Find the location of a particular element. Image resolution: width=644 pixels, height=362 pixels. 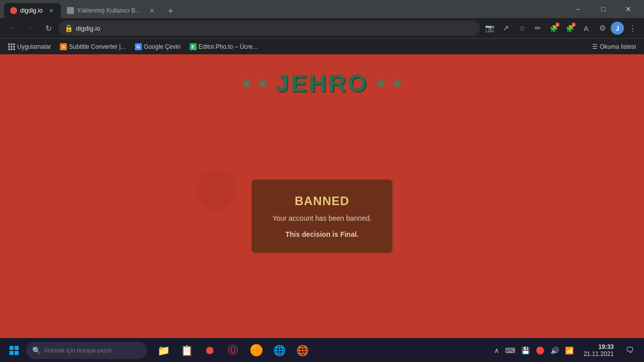

tab-scripts: Yüklenmiş Kullanıcı Betikleri × is located at coordinates (111, 11).